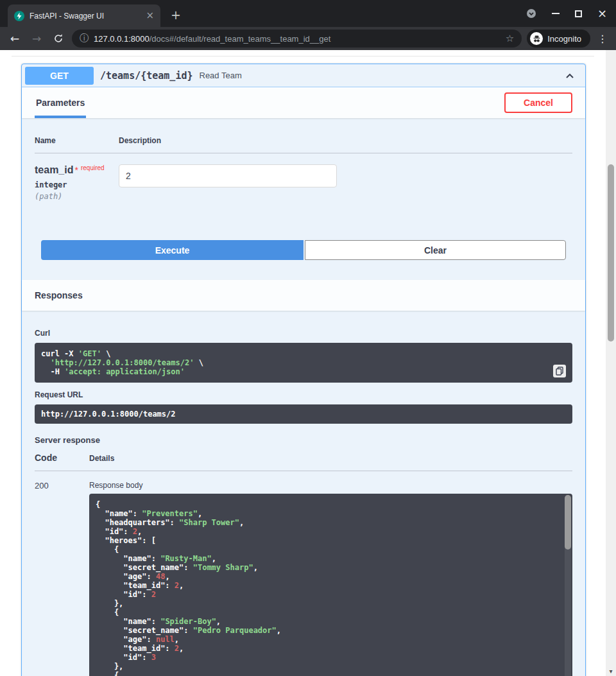 This screenshot has width=616, height=676. Describe the element at coordinates (228, 176) in the screenshot. I see `team-id-input` at that location.